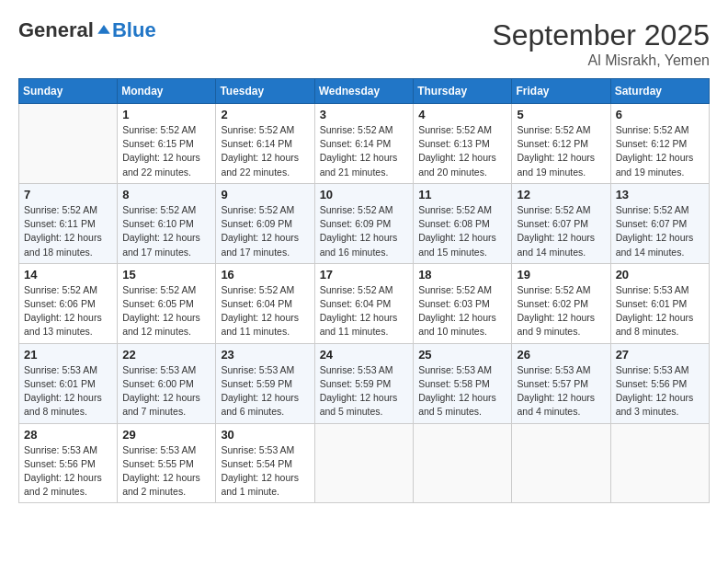 The image size is (728, 563). I want to click on weekday-header-friday: Friday, so click(561, 92).